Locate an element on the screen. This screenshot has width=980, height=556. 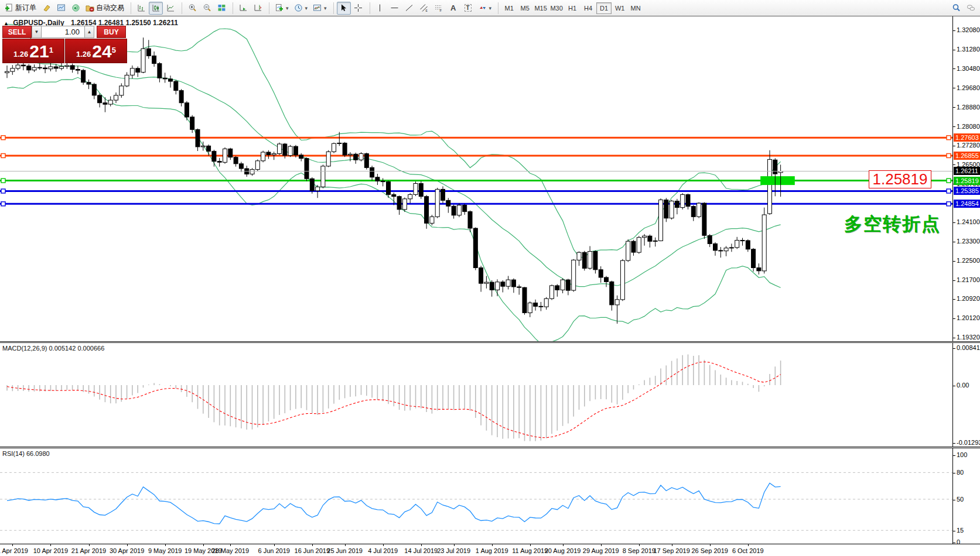
new-order-label: 新订单 is located at coordinates (26, 8).